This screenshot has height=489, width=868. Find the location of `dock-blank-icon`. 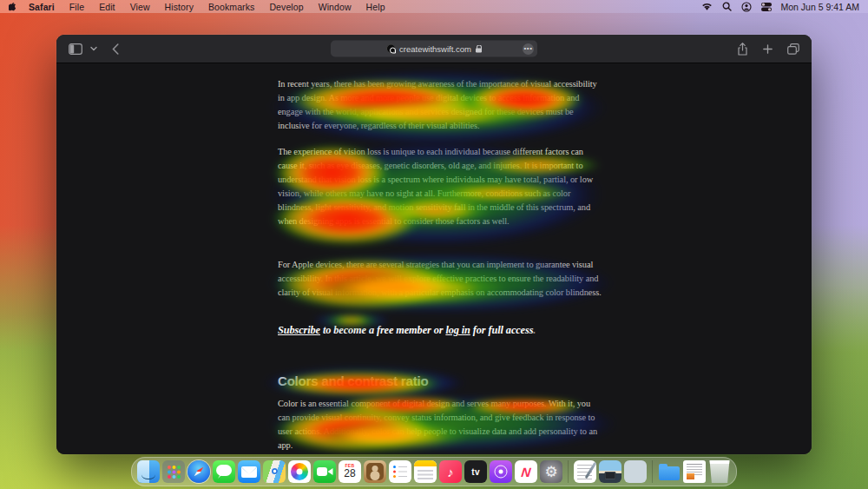

dock-blank-icon is located at coordinates (635, 472).